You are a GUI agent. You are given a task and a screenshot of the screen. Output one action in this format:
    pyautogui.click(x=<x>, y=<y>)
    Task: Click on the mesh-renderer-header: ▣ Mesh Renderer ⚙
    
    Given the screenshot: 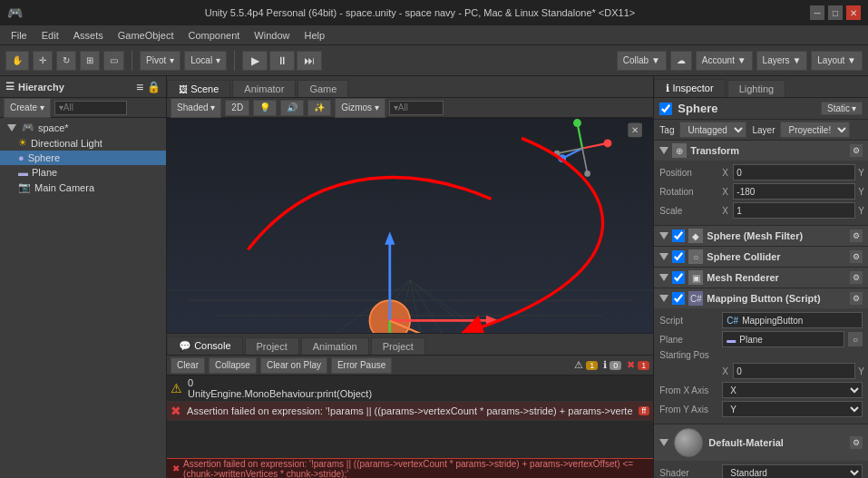 What is the action you would take?
    pyautogui.click(x=761, y=278)
    